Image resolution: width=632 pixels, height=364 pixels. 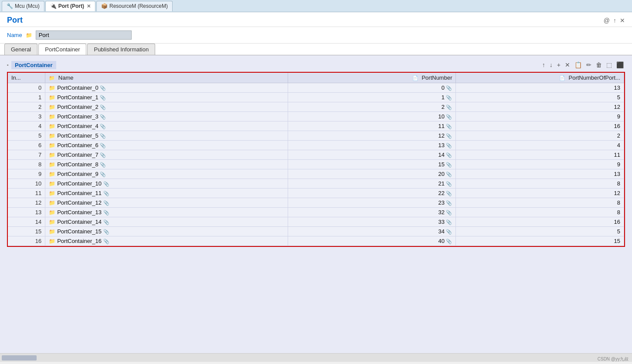 I want to click on cell-name: 📁PortContainer_8 📎, so click(x=166, y=165).